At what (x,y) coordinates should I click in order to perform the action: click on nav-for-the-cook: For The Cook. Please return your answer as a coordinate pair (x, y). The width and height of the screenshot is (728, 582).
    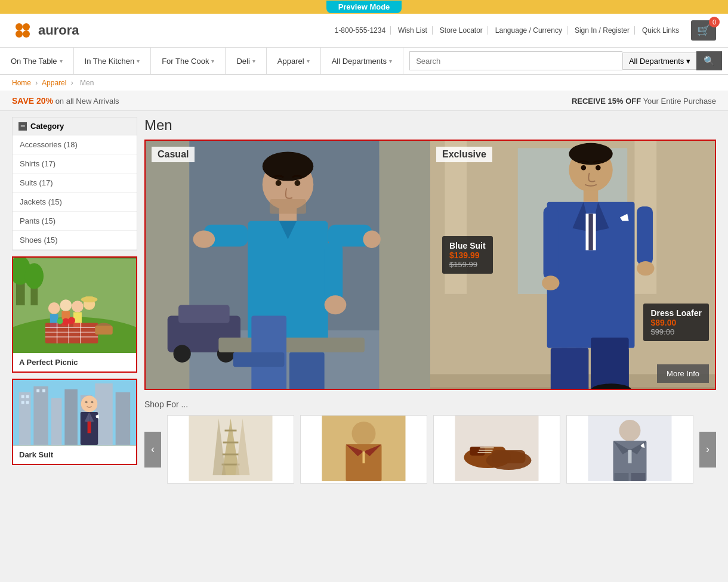
    Looking at the image, I should click on (189, 61).